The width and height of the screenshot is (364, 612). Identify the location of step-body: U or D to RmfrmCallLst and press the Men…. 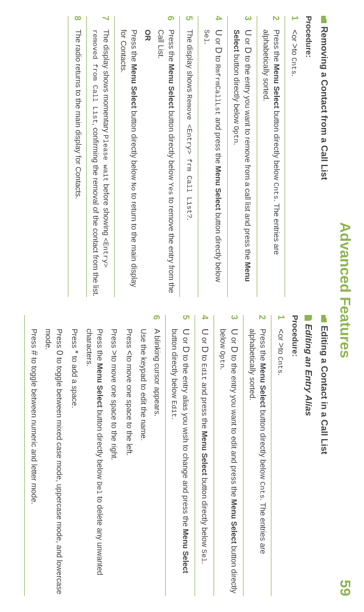
(213, 163).